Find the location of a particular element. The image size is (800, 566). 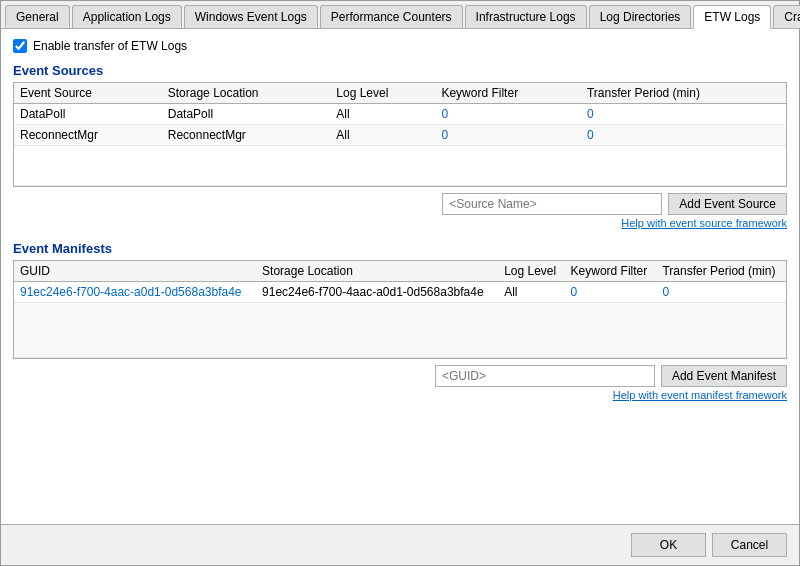

event-source-help-link: Help with event source framework is located at coordinates (400, 223).